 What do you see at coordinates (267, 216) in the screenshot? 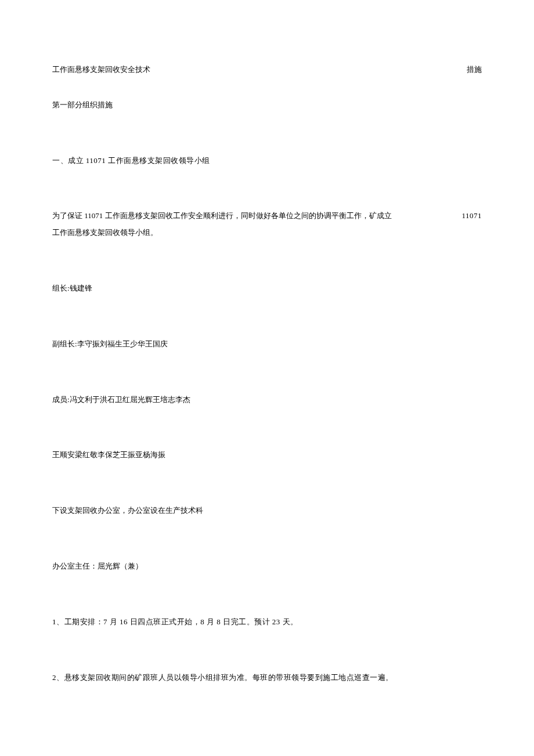
I see `section-1-para-1-line-1: 为了保证 11071 工作面悬移支架回收工作安全顺利进行，同时做好各单位之间的协…` at bounding box center [267, 216].